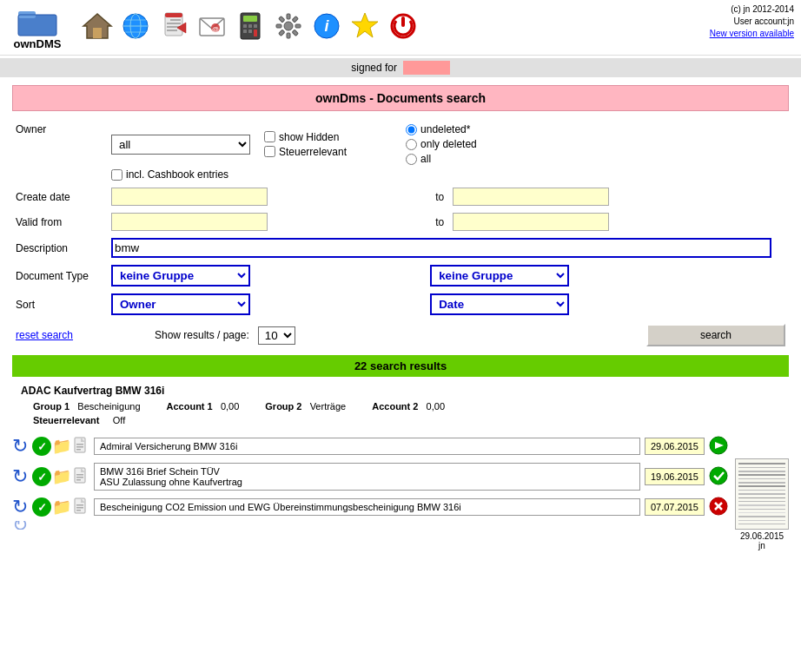  I want to click on power-icon, so click(403, 28).